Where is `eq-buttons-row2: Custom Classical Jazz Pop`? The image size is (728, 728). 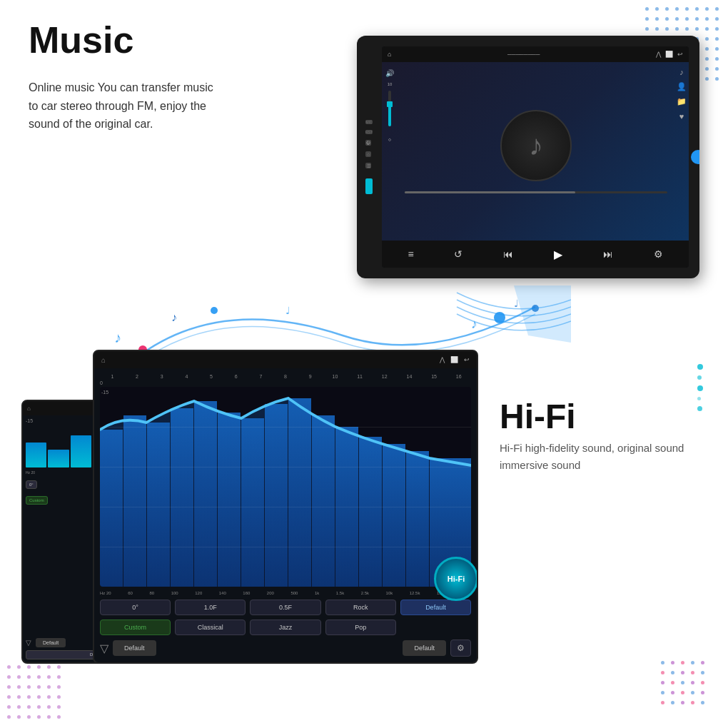 eq-buttons-row2: Custom Classical Jazz Pop is located at coordinates (285, 627).